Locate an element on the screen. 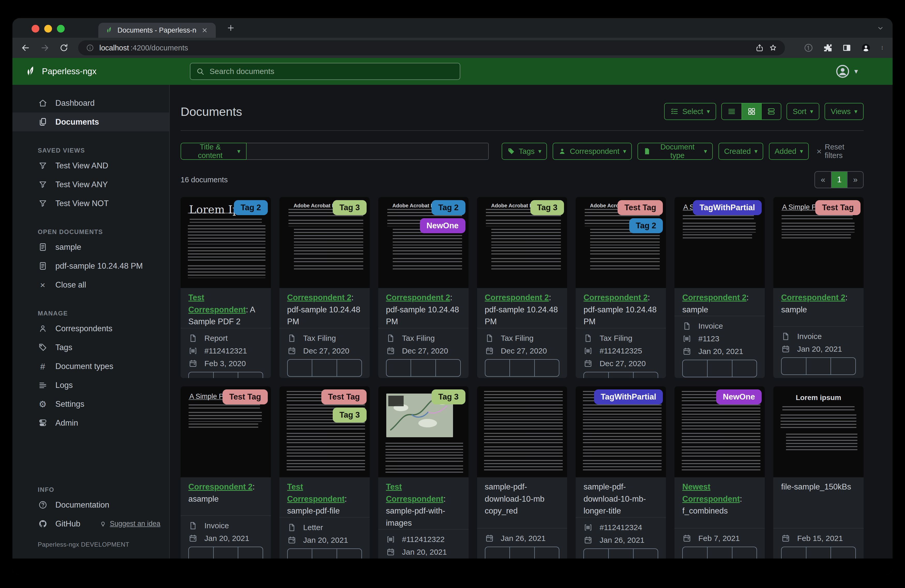  document-thumbnail: TagWithPartial is located at coordinates (621, 432).